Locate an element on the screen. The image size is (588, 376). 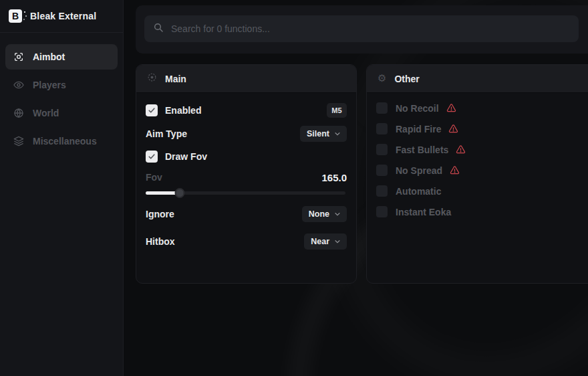
sidebar-item-aimbot: Aimbot is located at coordinates (61, 57).